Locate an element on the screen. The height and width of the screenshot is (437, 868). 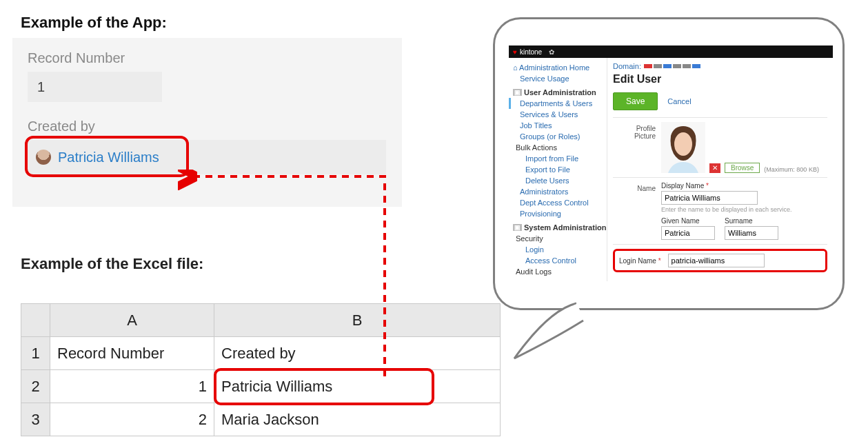
sidebar-item-dept-access: Dept Access Control is located at coordinates (560, 203).